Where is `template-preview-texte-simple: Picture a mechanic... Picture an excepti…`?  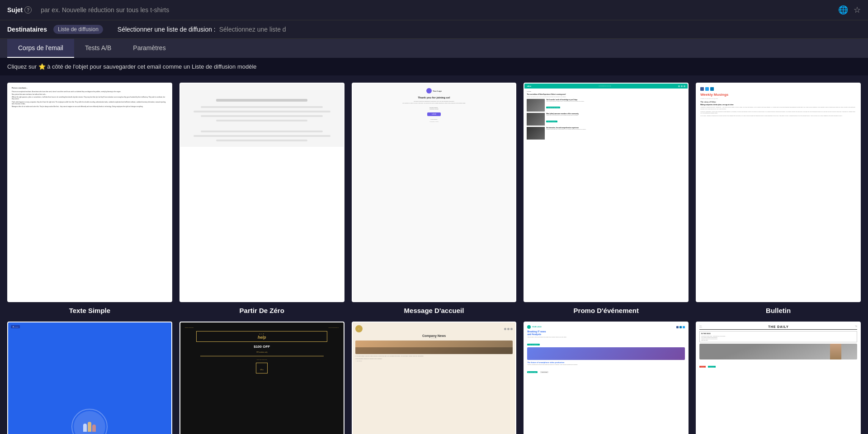
template-preview-texte-simple: Picture a mechanic... Picture an excepti… is located at coordinates (90, 192).